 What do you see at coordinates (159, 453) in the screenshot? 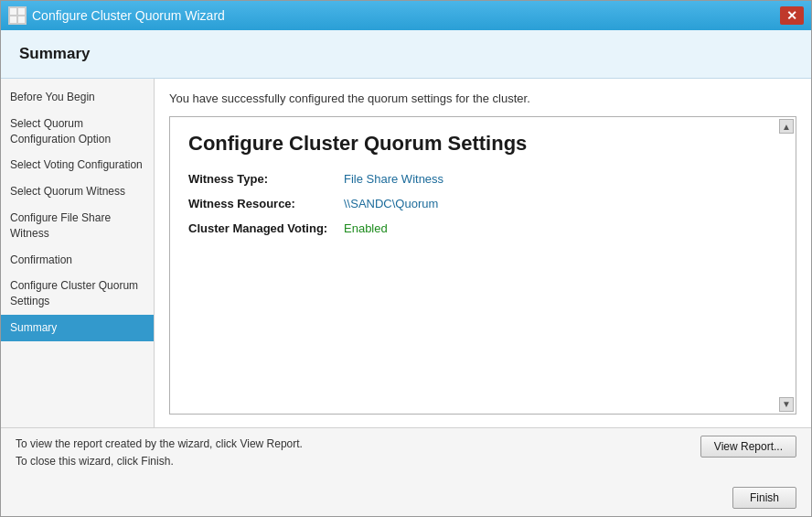
I see `footer-hints: To view the report created by the wizard…` at bounding box center [159, 453].